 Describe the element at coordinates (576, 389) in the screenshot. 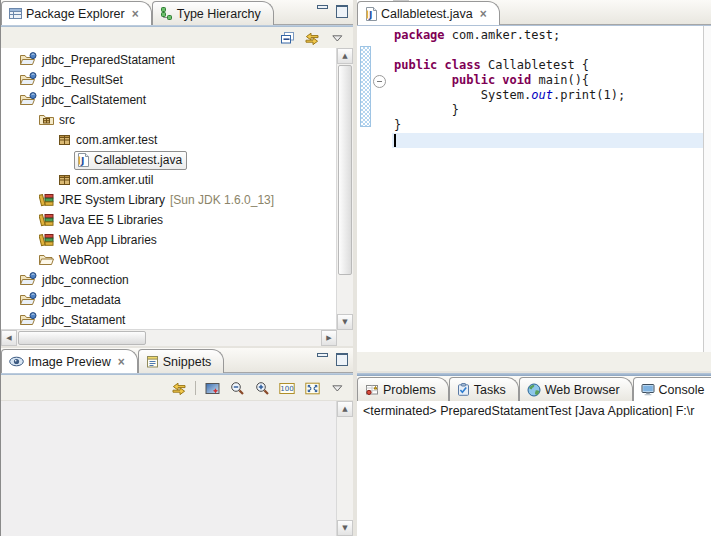

I see `console-tab-web-browser: Web Browser` at that location.